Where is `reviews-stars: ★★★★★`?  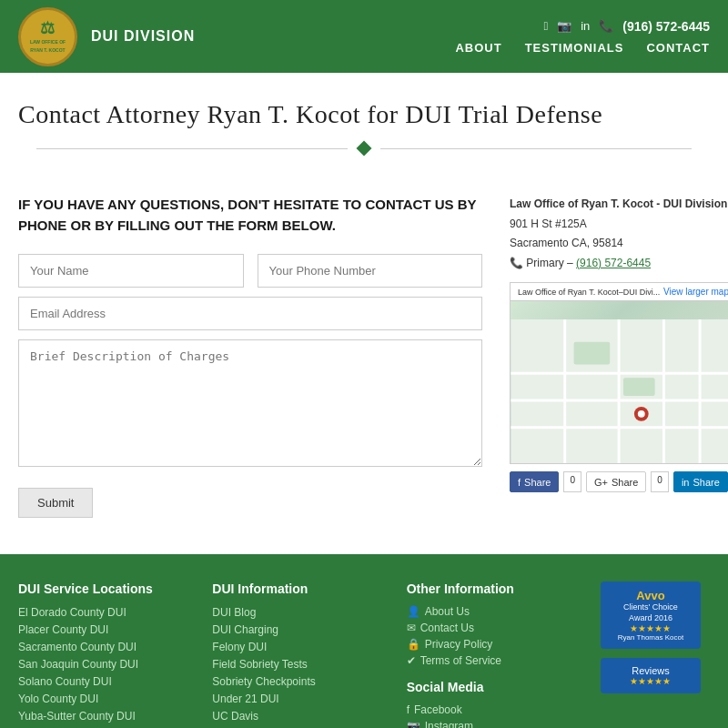
reviews-stars: ★★★★★ is located at coordinates (651, 681).